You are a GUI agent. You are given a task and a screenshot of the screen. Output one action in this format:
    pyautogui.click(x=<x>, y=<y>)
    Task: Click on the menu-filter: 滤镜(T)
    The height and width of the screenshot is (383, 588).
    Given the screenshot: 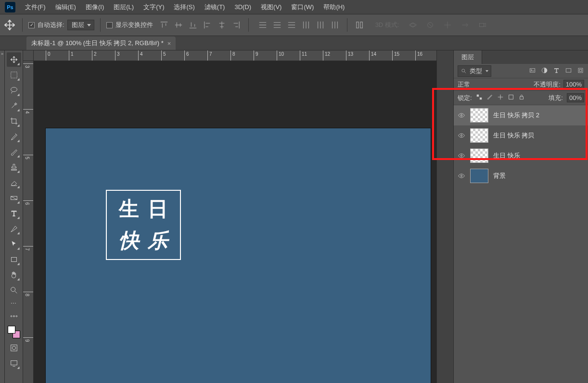 What is the action you would take?
    pyautogui.click(x=215, y=7)
    